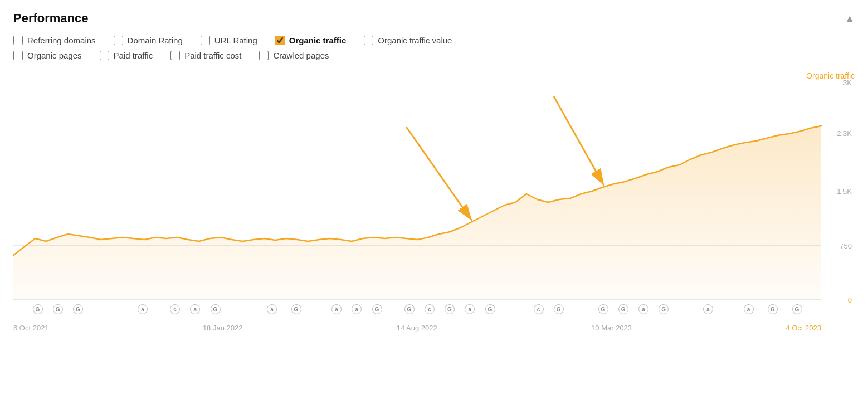 This screenshot has width=868, height=409. I want to click on checkbox-paid-traffic-cost-label: Paid traffic cost, so click(213, 56).